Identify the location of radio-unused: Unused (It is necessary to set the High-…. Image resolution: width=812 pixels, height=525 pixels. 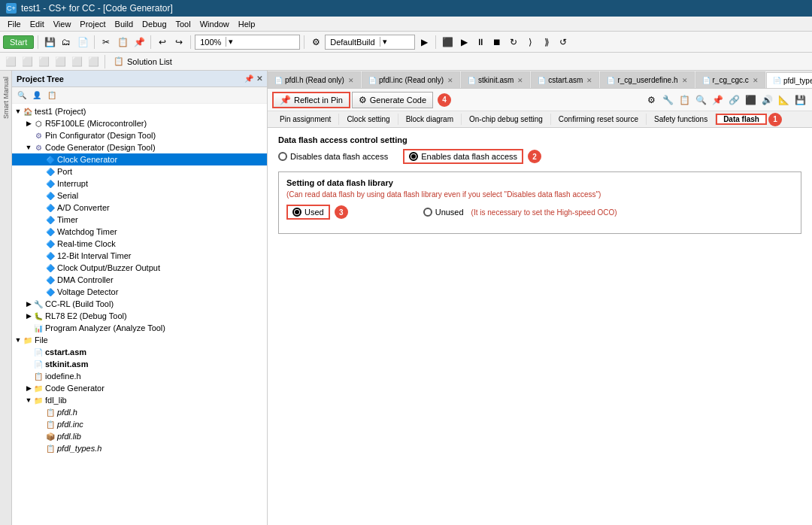
(520, 212).